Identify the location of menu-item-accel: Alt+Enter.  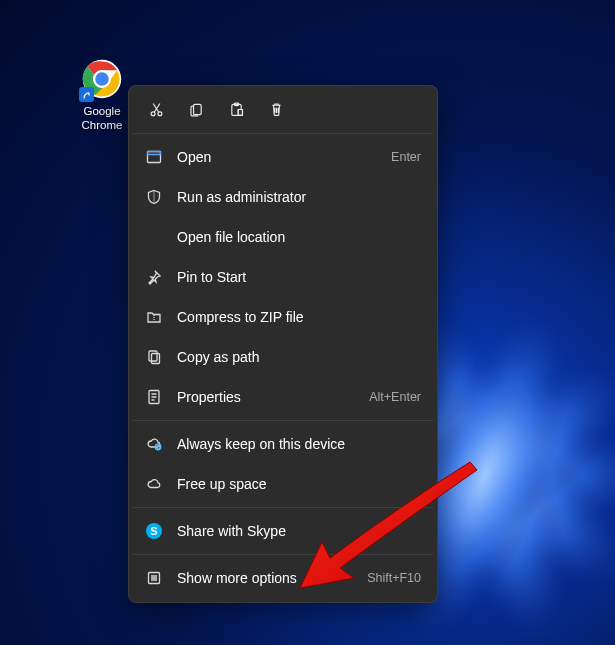
(395, 397).